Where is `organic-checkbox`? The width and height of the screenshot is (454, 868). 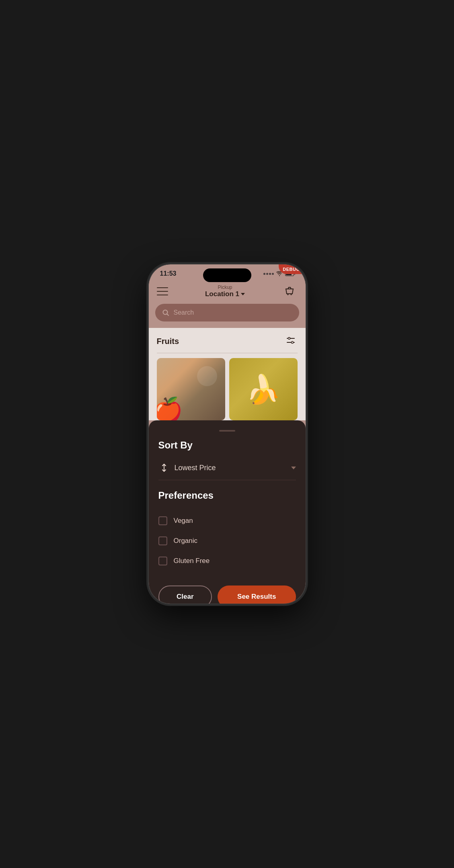 organic-checkbox is located at coordinates (163, 541).